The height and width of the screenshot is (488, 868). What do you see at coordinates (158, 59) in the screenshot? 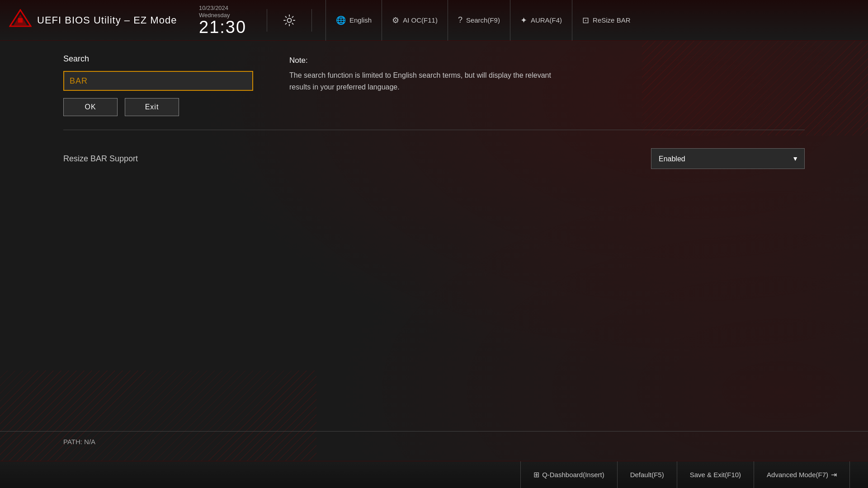
I see `search-heading: Search` at bounding box center [158, 59].